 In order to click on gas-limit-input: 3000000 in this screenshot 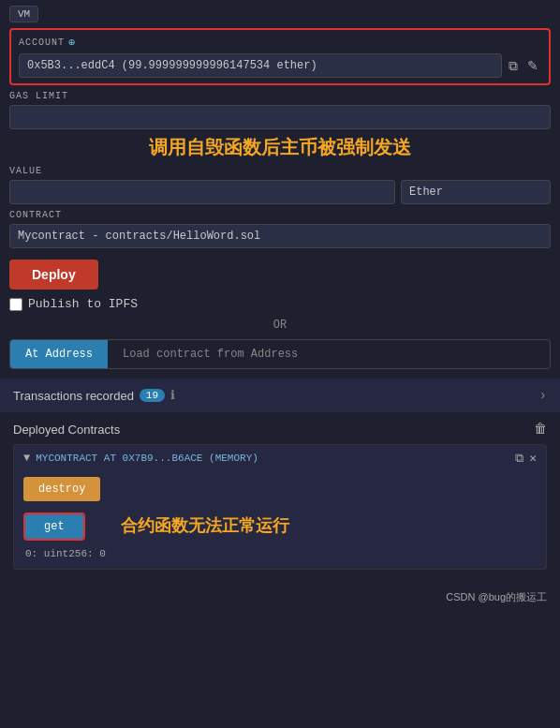, I will do `click(280, 117)`.